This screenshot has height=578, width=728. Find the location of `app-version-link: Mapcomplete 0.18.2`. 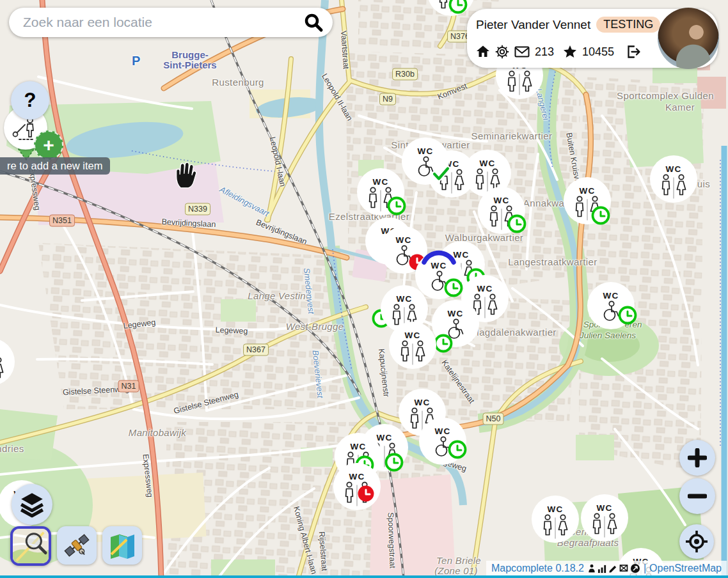

app-version-link: Mapcomplete 0.18.2 is located at coordinates (537, 568).